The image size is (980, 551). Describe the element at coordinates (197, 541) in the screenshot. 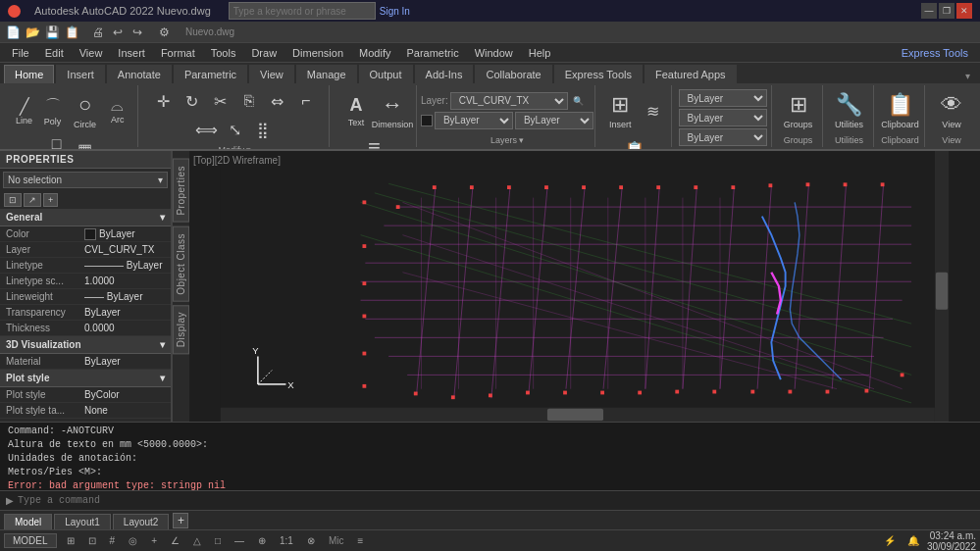

I see `ducs-btn: △` at that location.